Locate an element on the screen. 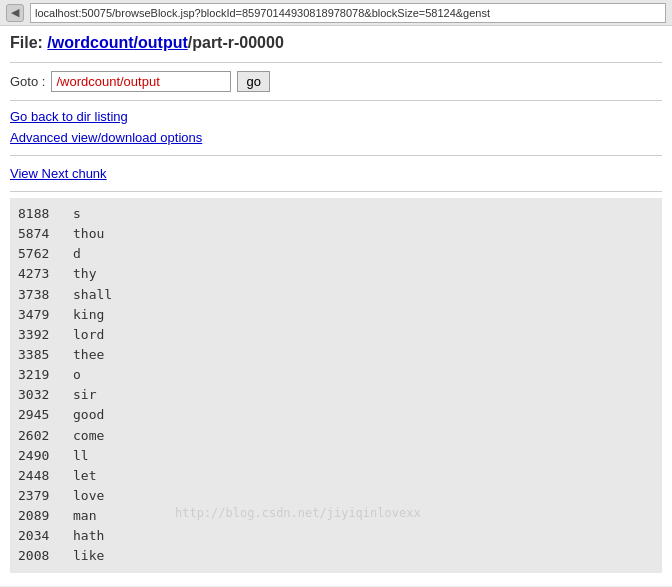 This screenshot has height=587, width=672. back-to-dir-link: Go back to dir listing is located at coordinates (336, 118).